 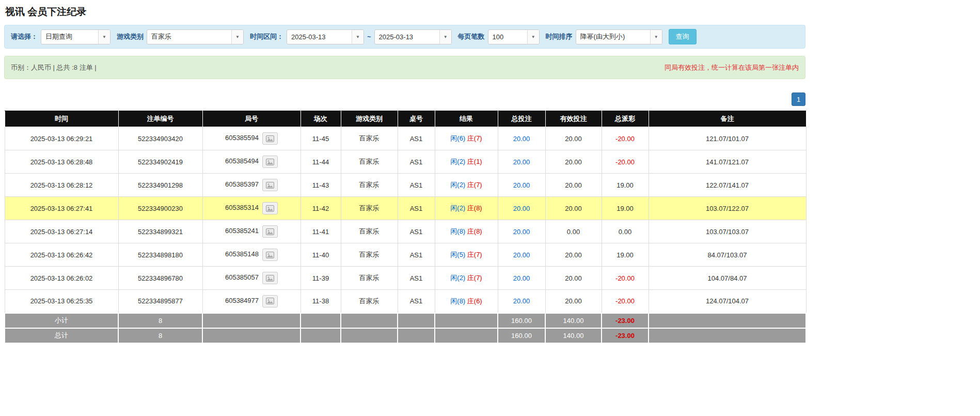 I want to click on table-header-row: 时间注单编号局号场次游戏类别桌号结果总投注有效投注总派彩备注, so click(x=405, y=119).